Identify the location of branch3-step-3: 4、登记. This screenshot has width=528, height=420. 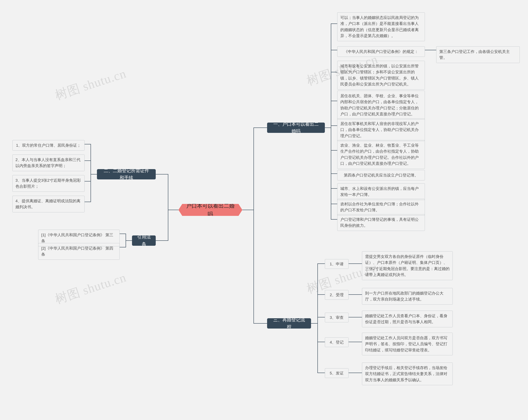
(336, 342).